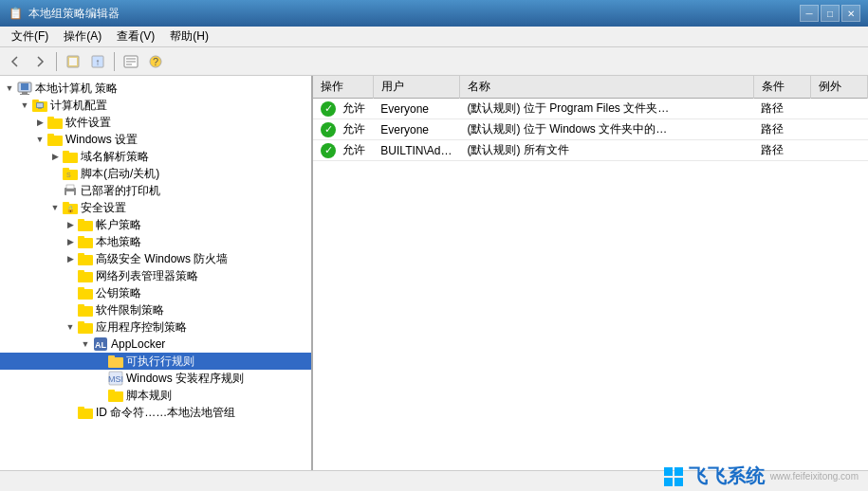  Describe the element at coordinates (343, 87) in the screenshot. I see `col-action: 操作` at that location.